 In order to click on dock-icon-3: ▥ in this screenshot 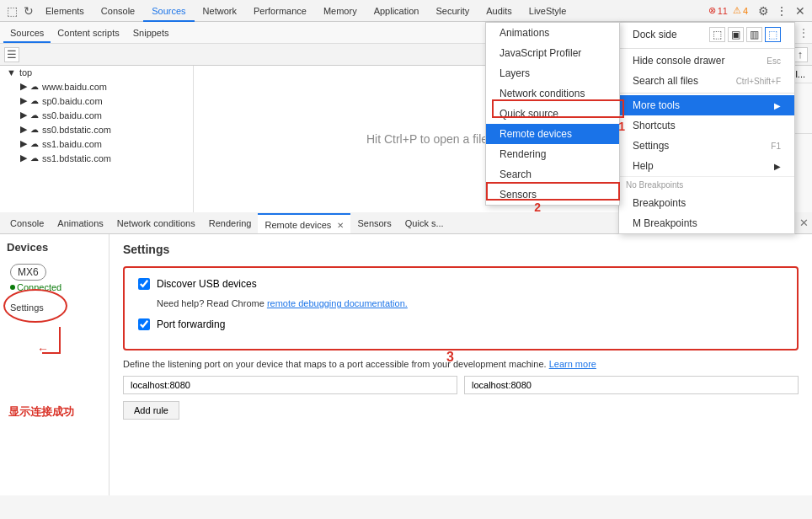, I will do `click(755, 35)`.